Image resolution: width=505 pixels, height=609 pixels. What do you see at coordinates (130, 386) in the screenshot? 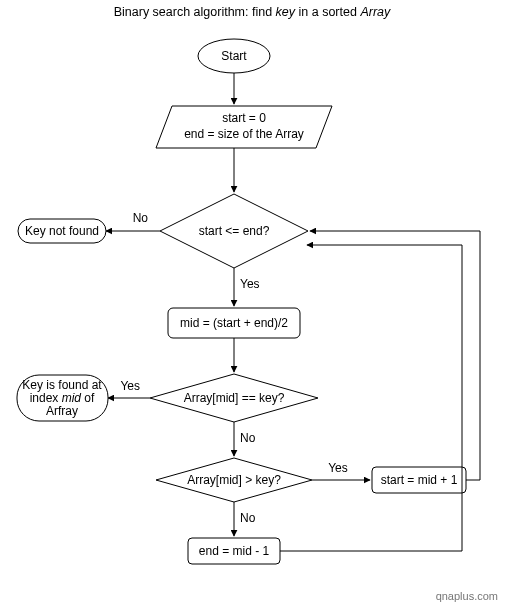
I see `edge-d2-yes-label: Yes` at bounding box center [130, 386].